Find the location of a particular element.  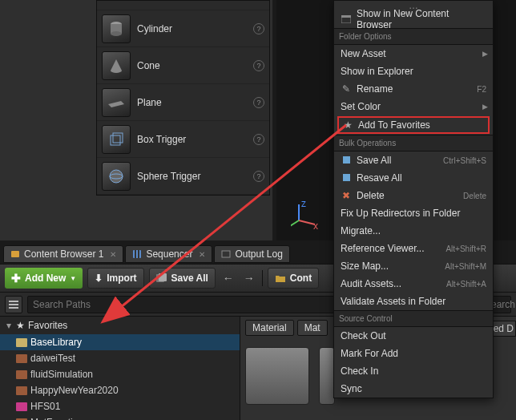

ctx-check-in: Check In is located at coordinates (413, 371).